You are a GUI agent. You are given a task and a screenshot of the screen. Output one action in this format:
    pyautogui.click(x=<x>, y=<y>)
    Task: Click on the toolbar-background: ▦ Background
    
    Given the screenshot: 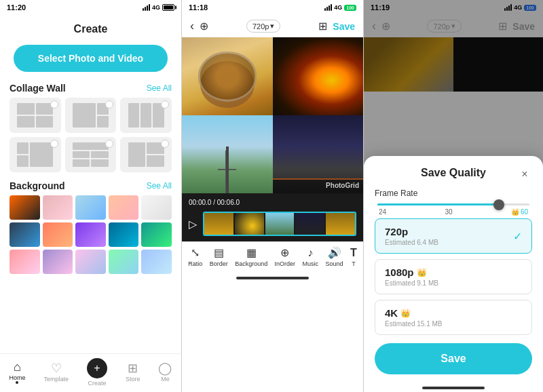 What is the action you would take?
    pyautogui.click(x=251, y=256)
    